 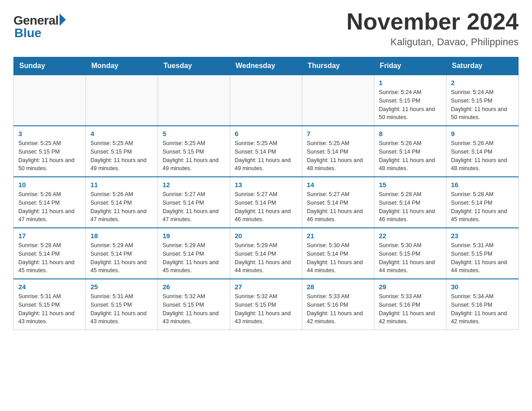 What do you see at coordinates (482, 287) in the screenshot?
I see `day-number: 30` at bounding box center [482, 287].